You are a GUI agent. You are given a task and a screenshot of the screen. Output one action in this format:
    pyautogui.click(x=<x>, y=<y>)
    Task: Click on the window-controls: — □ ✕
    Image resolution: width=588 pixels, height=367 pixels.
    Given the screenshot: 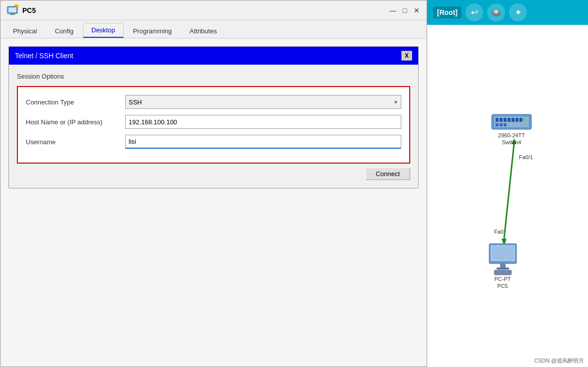 What is the action you would take?
    pyautogui.click(x=405, y=10)
    